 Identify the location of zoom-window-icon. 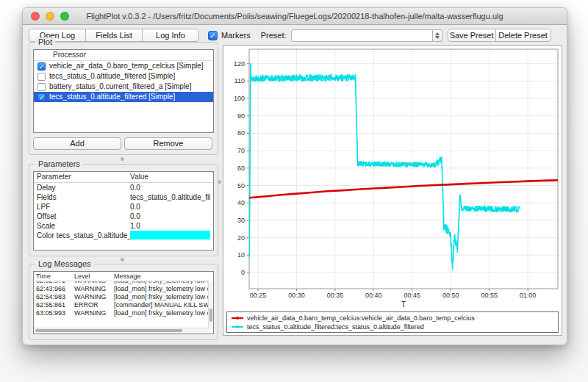
(65, 16).